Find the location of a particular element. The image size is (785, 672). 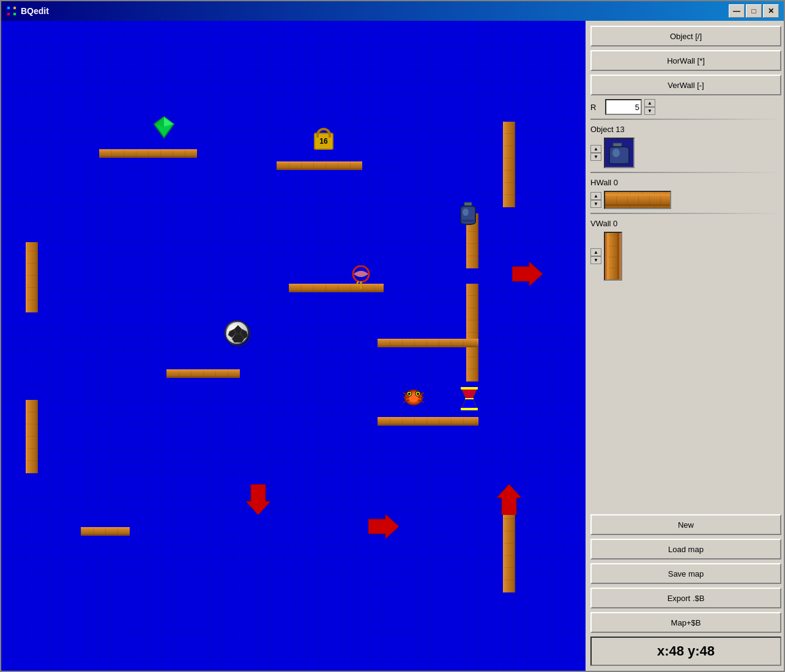

new-button: New is located at coordinates (686, 525).